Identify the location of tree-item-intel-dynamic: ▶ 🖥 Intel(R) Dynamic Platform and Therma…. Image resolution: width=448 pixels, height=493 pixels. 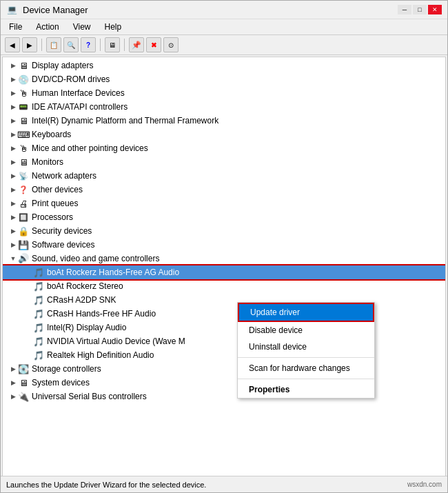
(224, 121).